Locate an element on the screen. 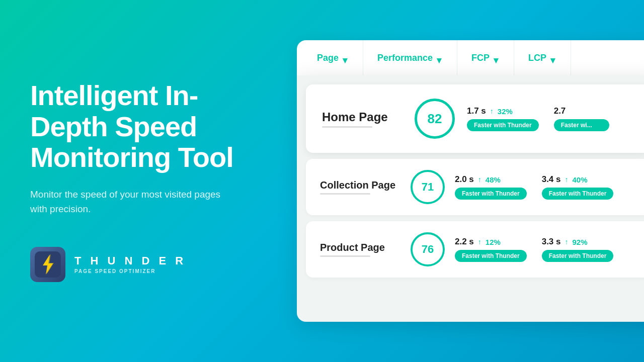 This screenshot has height=362, width=644. collection-page-metrics: 2.0 s ↑ 48% Faster with Thunder 3.4 s ↑ … is located at coordinates (545, 187).